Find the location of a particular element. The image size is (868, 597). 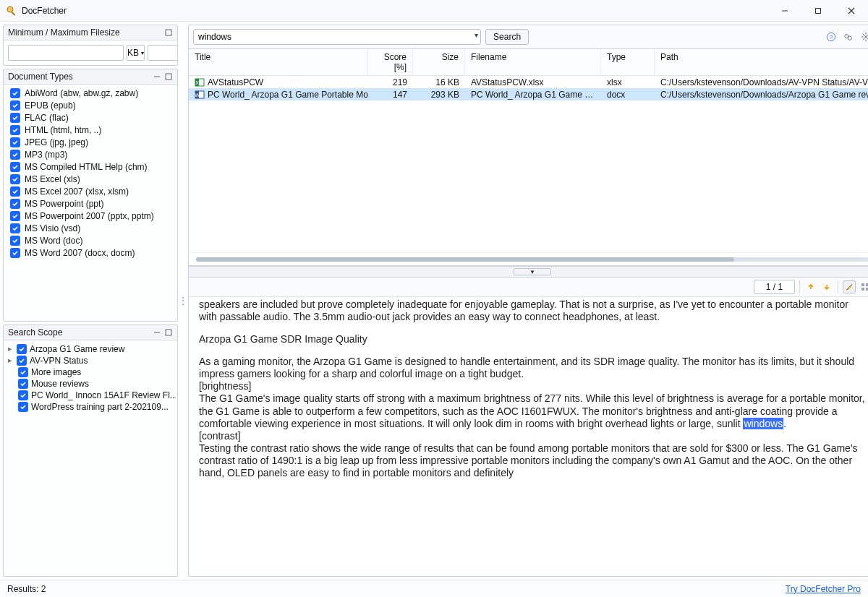

col-title: Title is located at coordinates (278, 62).